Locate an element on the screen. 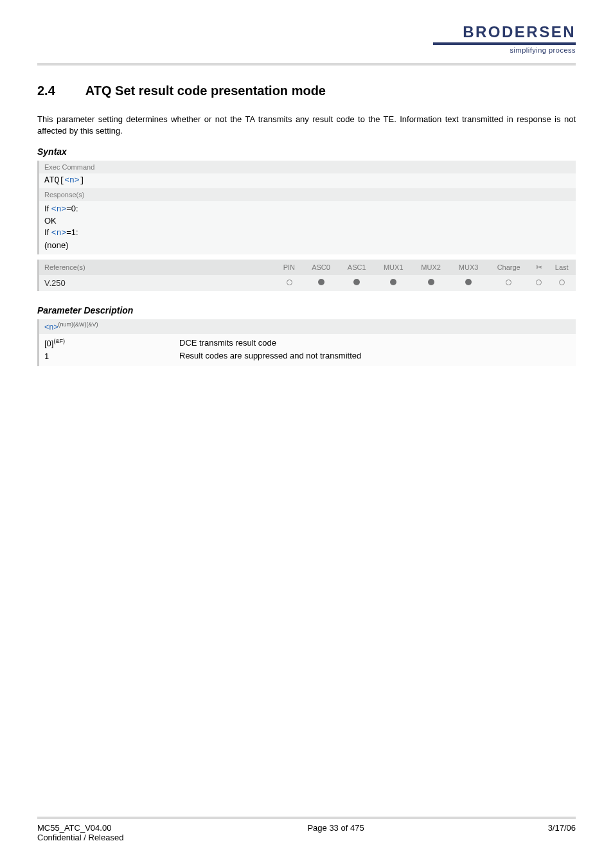 This screenshot has width=613, height=868. ref-cell-asc0 is located at coordinates (321, 283).